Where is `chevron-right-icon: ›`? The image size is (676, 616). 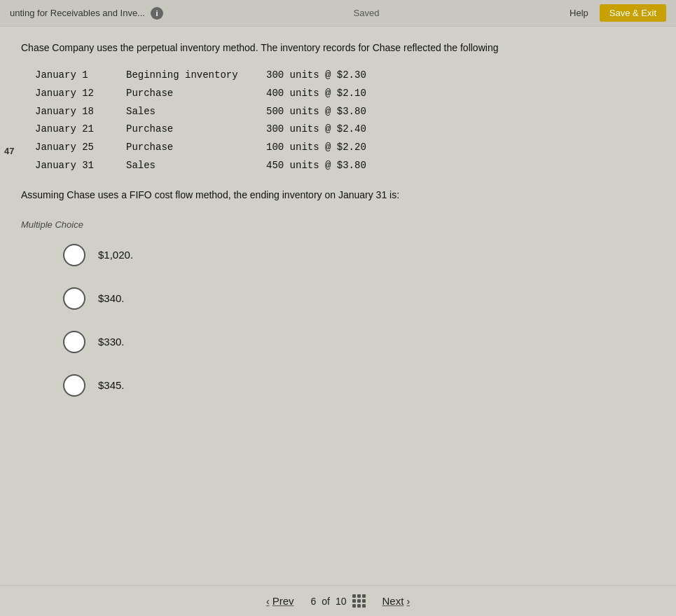
chevron-right-icon: › is located at coordinates (408, 601).